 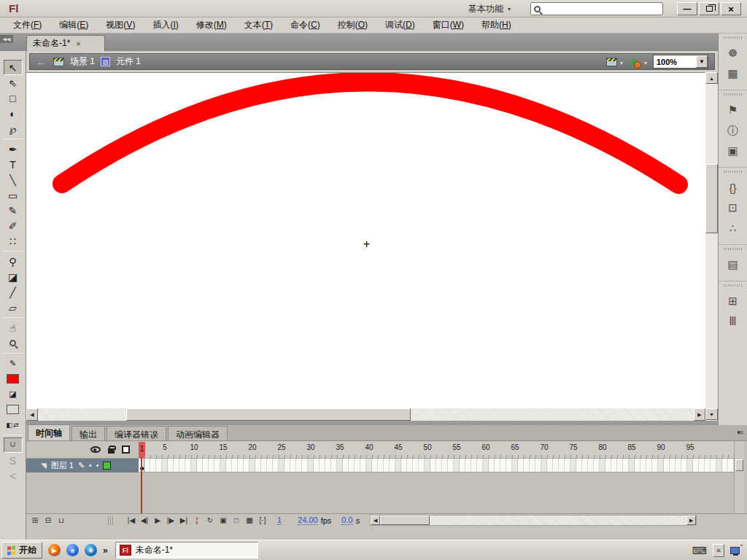 What do you see at coordinates (733, 110) in the screenshot?
I see `align-panel-icon: ⚑` at bounding box center [733, 110].